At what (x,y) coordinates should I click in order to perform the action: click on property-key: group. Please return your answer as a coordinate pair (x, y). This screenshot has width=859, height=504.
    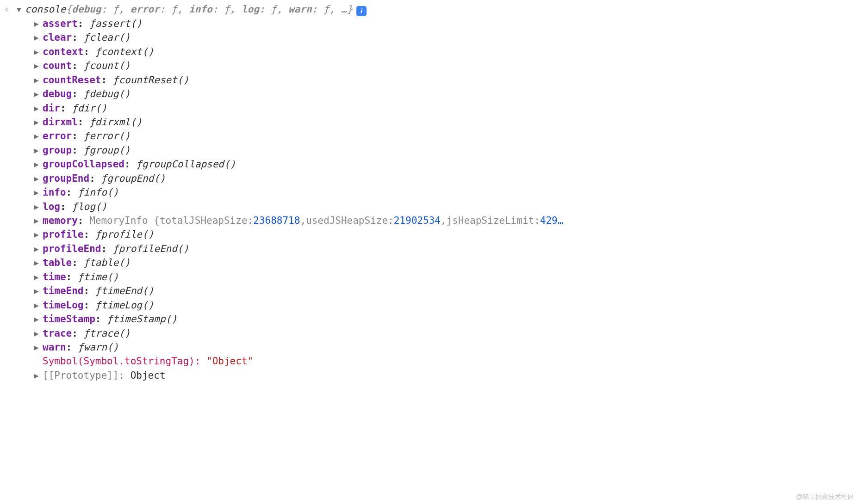
    Looking at the image, I should click on (57, 150).